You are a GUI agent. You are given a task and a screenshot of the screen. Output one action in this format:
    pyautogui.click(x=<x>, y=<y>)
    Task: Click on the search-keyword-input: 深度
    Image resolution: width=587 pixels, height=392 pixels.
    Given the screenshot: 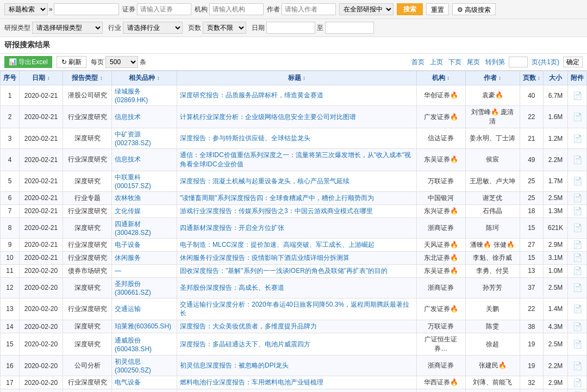 What is the action you would take?
    pyautogui.click(x=86, y=9)
    